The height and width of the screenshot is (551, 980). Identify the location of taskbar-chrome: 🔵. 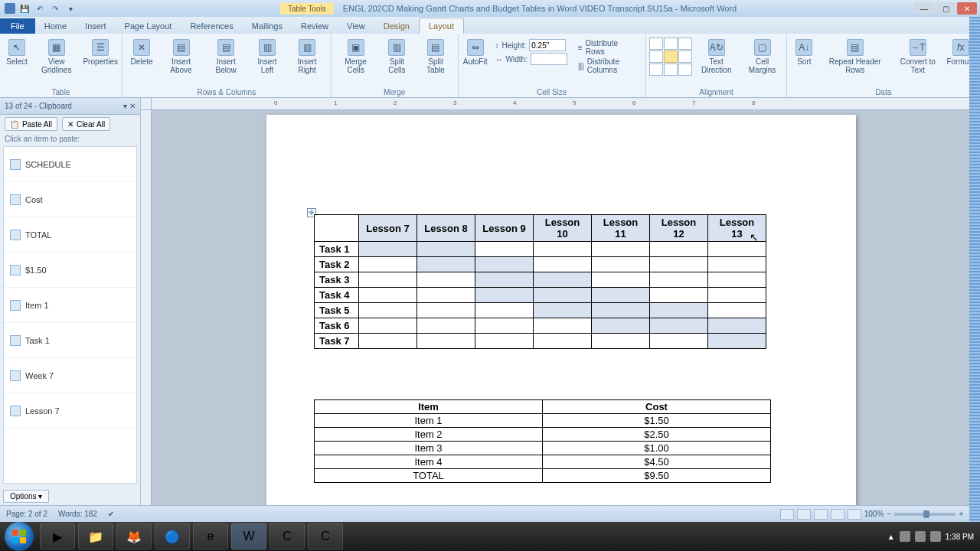
(172, 536).